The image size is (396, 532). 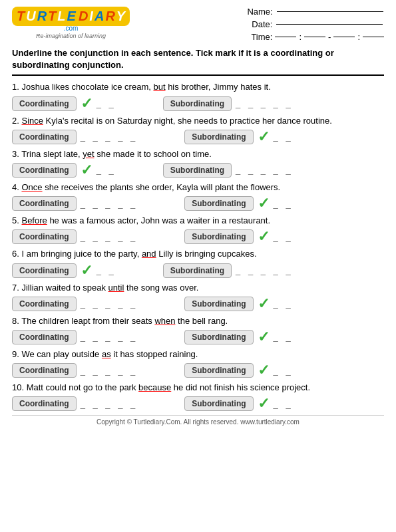 I want to click on sentence-block-9: 9. We can play outside as it has stopped…, so click(x=198, y=363).